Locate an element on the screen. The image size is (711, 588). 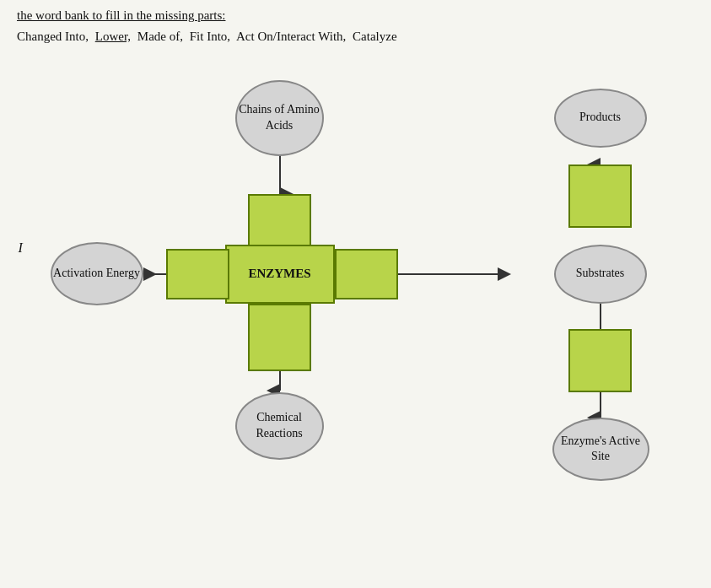
right-bottom-connector is located at coordinates (601, 361).